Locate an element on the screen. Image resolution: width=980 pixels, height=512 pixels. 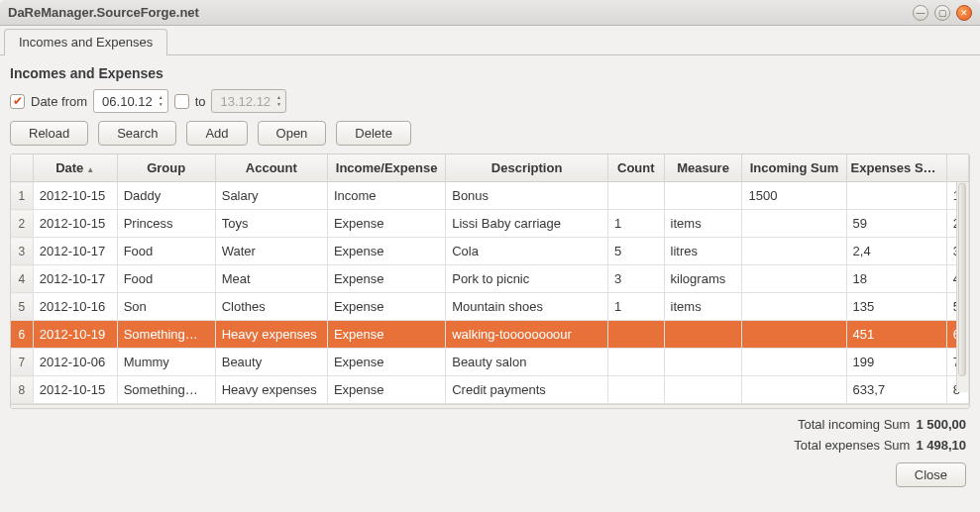
col-header: Expenses Sum is located at coordinates (896, 168).